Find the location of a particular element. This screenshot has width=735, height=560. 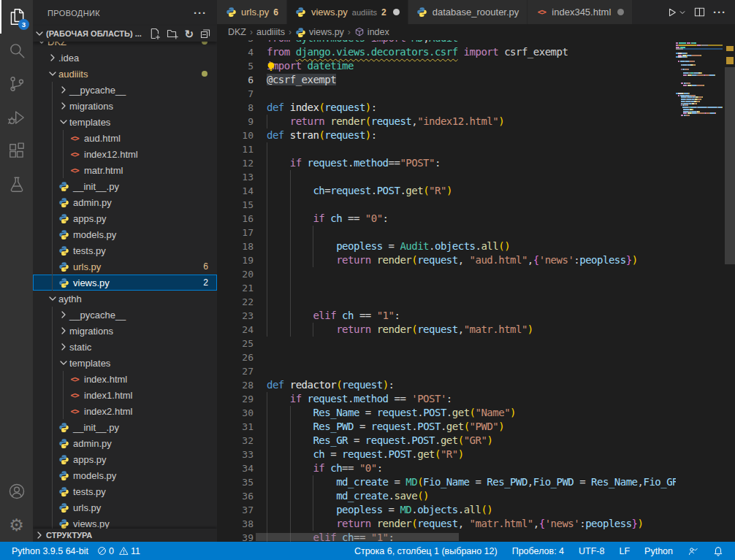

tree-item-models-py: models.py is located at coordinates (125, 234).